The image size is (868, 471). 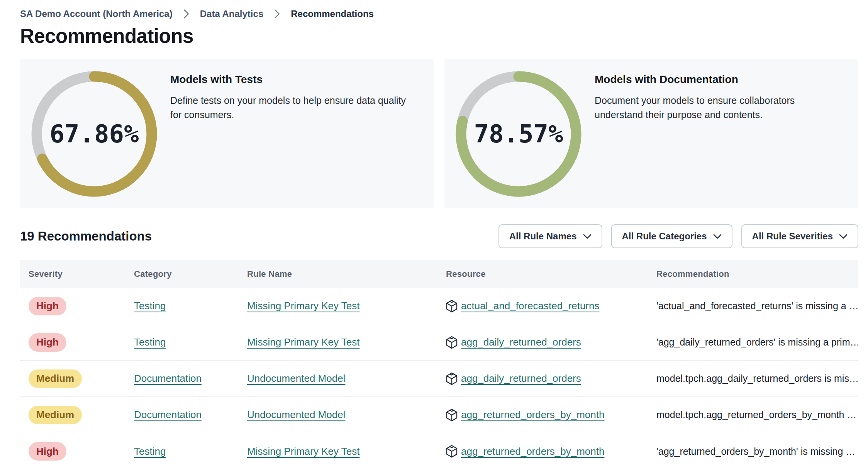 What do you see at coordinates (439, 10) in the screenshot?
I see `breadcrumb: SA Demo Account (North America) Data Ana…` at bounding box center [439, 10].